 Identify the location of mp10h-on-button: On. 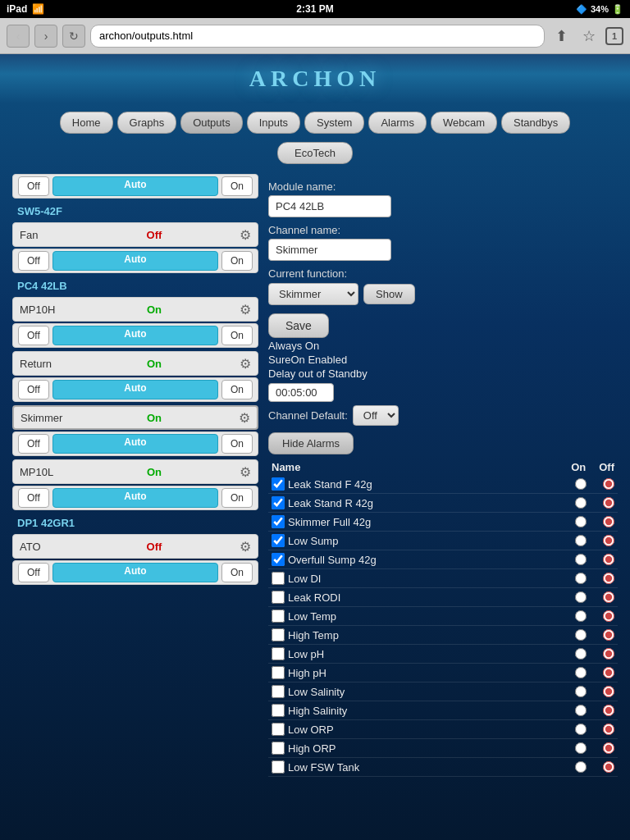
(237, 336).